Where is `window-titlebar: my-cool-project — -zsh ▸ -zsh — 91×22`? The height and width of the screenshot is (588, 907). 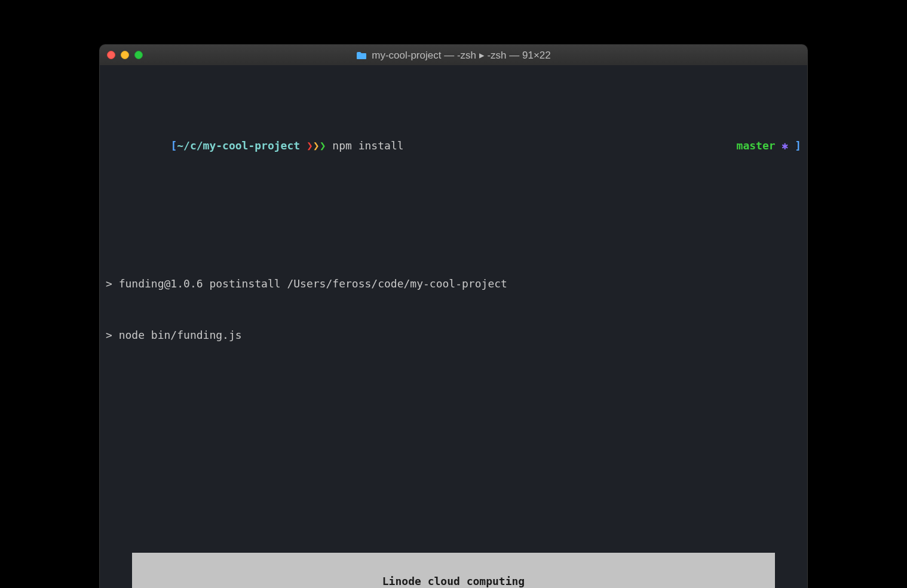
window-titlebar: my-cool-project — -zsh ▸ -zsh — 91×22 is located at coordinates (454, 55).